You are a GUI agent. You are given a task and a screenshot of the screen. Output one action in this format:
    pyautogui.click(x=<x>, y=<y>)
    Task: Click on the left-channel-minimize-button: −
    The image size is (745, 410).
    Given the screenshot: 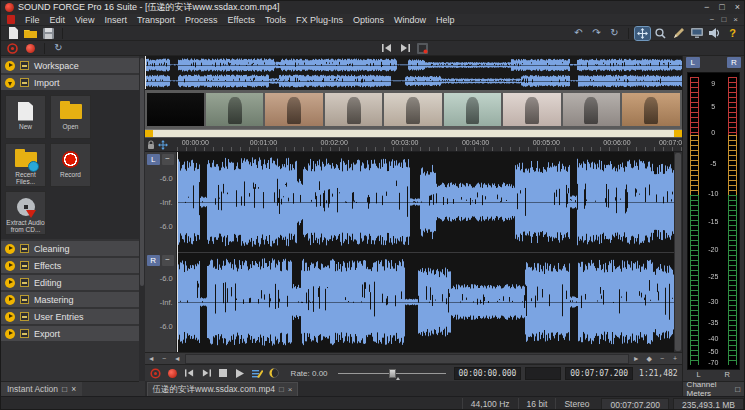 What is the action you would take?
    pyautogui.click(x=168, y=160)
    